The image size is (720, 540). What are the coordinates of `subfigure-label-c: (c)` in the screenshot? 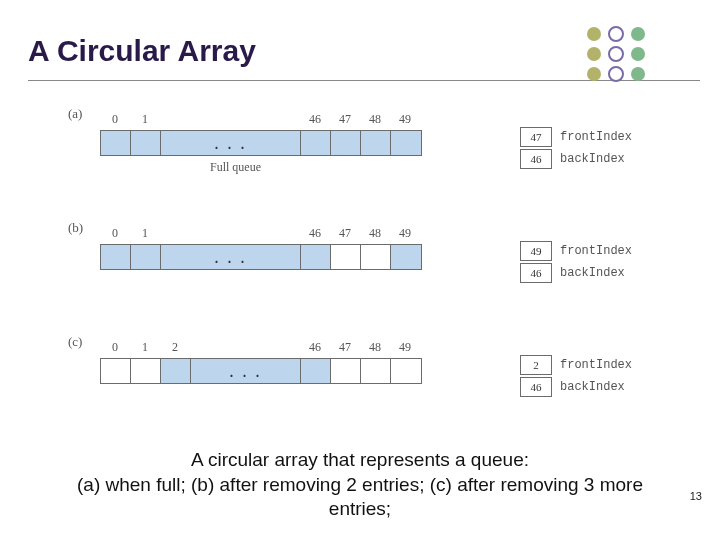 It's located at (75, 342).